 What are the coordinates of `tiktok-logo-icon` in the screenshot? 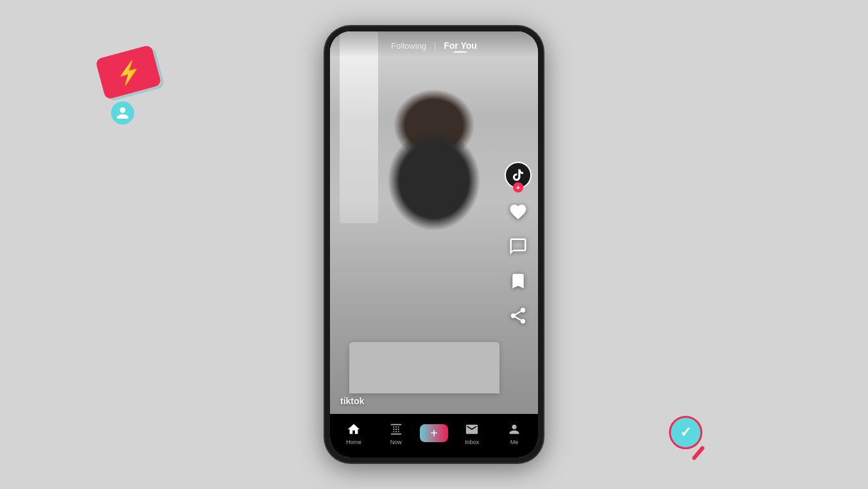 It's located at (518, 175).